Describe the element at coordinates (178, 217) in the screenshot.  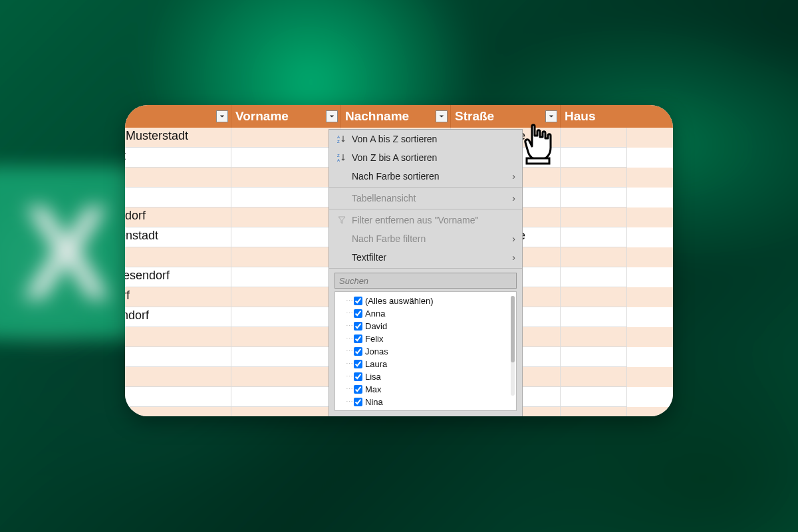
I see `table-cell: geldorf` at that location.